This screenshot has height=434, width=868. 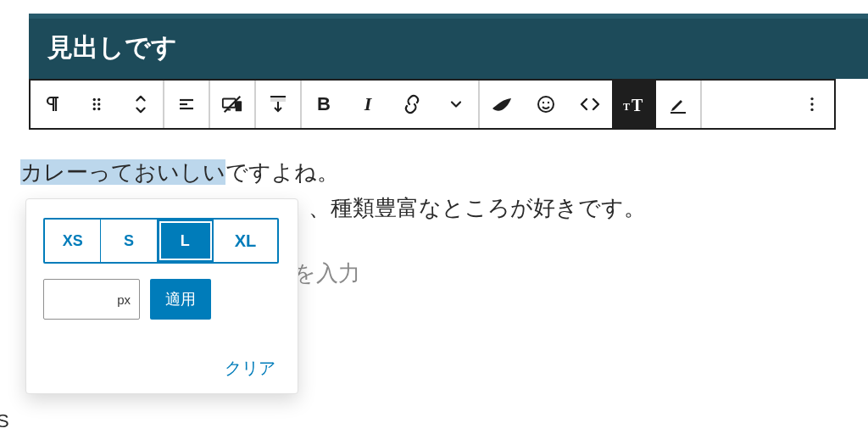 What do you see at coordinates (678, 104) in the screenshot?
I see `highlight-button` at bounding box center [678, 104].